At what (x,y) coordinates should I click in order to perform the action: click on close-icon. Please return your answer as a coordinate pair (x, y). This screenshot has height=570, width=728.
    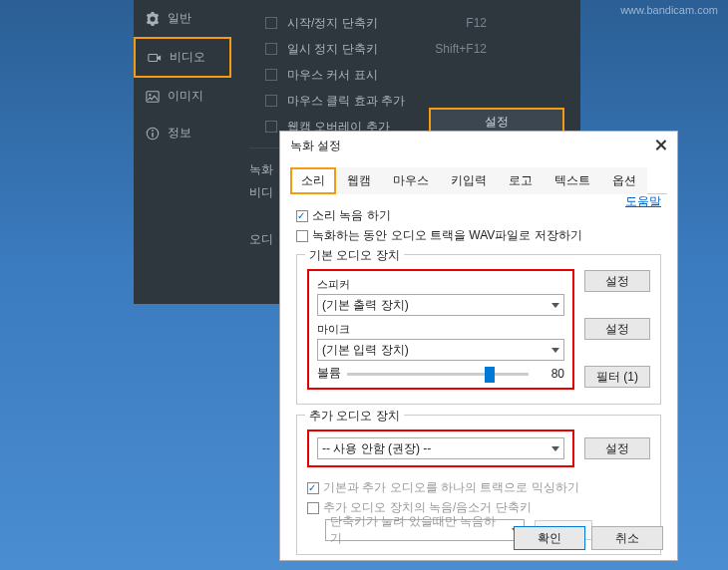
    Looking at the image, I should click on (661, 145).